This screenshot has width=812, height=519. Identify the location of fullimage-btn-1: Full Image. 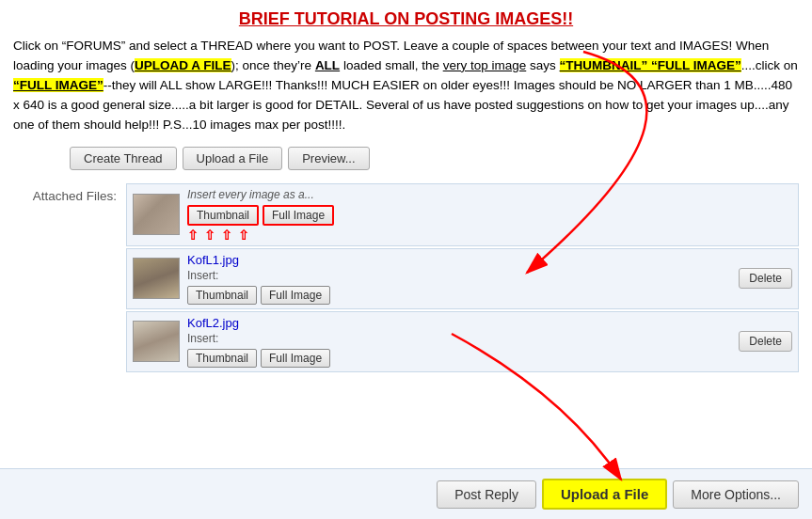
(298, 215).